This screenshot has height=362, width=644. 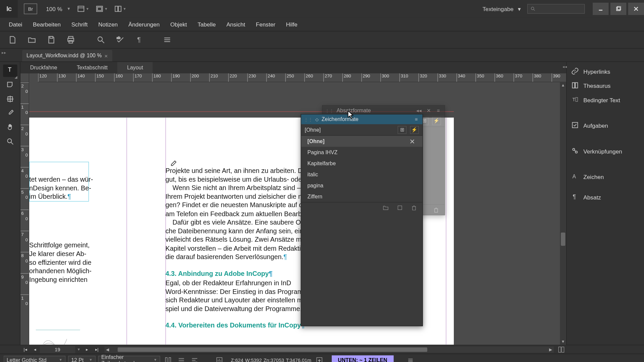 I want to click on view-mode-button-3: ▼, so click(x=120, y=9).